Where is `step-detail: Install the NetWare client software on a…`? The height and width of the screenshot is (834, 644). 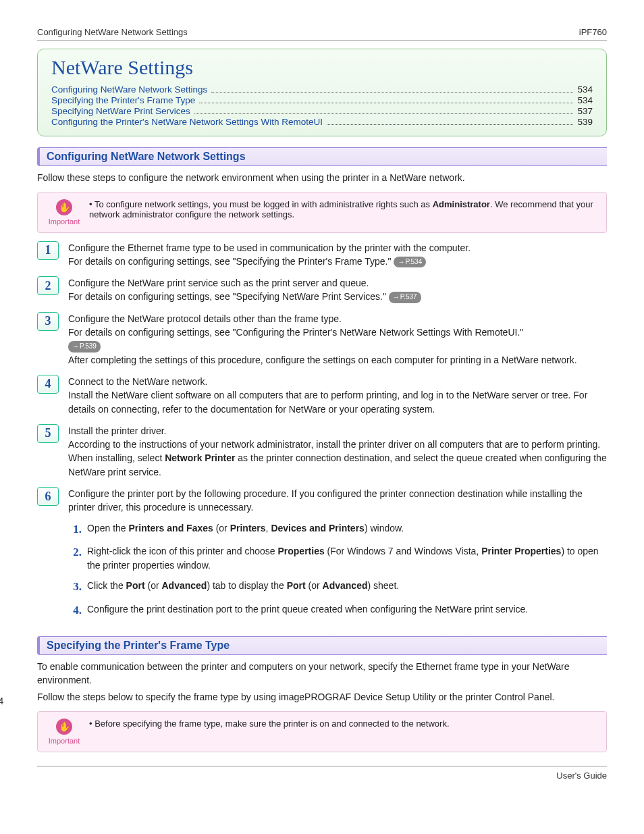 step-detail: Install the NetWare client software on a… is located at coordinates (328, 402).